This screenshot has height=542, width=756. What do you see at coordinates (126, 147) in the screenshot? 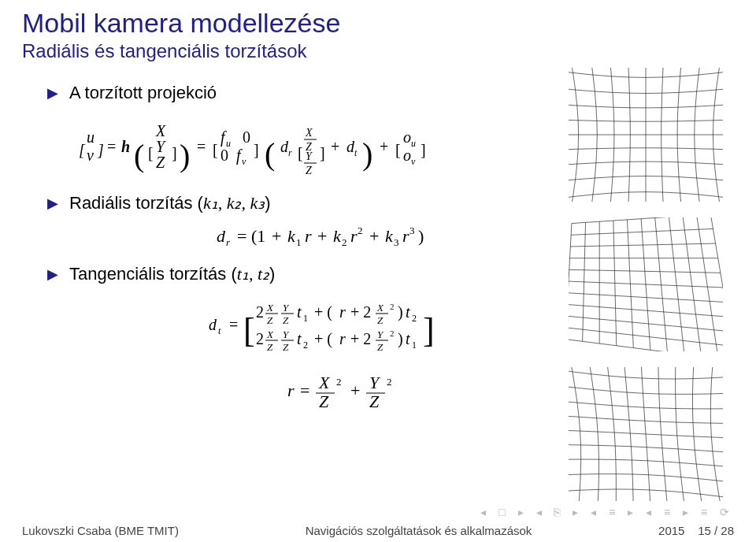
I see `svg-text: h` at bounding box center [126, 147].